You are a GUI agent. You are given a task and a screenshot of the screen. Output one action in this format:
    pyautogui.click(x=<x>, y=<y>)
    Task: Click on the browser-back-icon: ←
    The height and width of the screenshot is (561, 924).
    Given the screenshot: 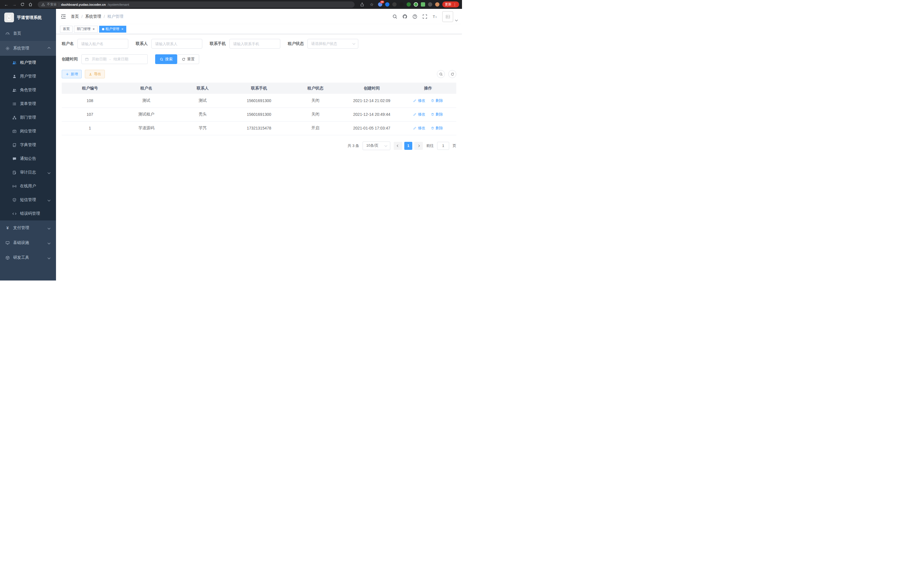 What is the action you would take?
    pyautogui.click(x=6, y=5)
    